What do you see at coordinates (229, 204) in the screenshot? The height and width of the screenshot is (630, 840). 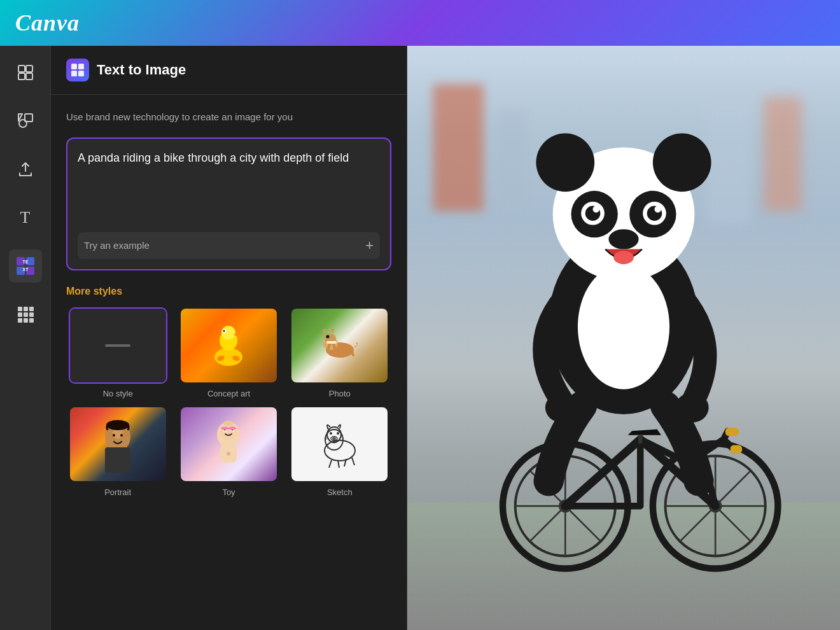 I see `text-input-container: A panda riding a bike through a city wit…` at bounding box center [229, 204].